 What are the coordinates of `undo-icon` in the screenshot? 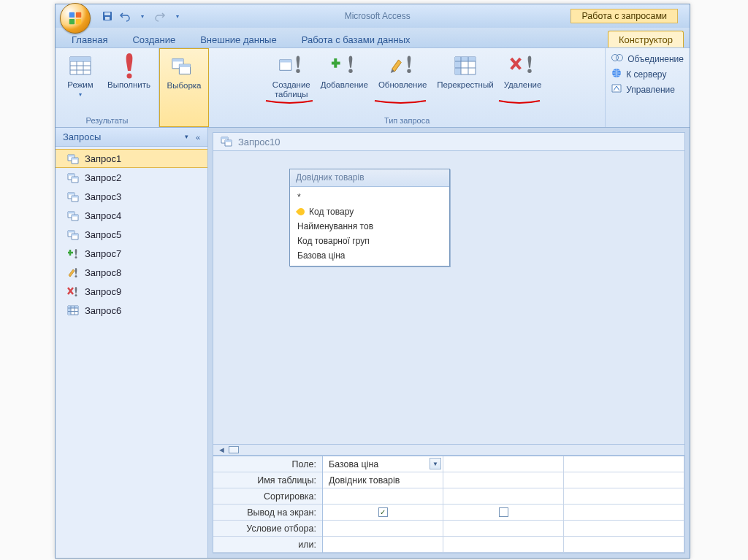 It's located at (125, 16).